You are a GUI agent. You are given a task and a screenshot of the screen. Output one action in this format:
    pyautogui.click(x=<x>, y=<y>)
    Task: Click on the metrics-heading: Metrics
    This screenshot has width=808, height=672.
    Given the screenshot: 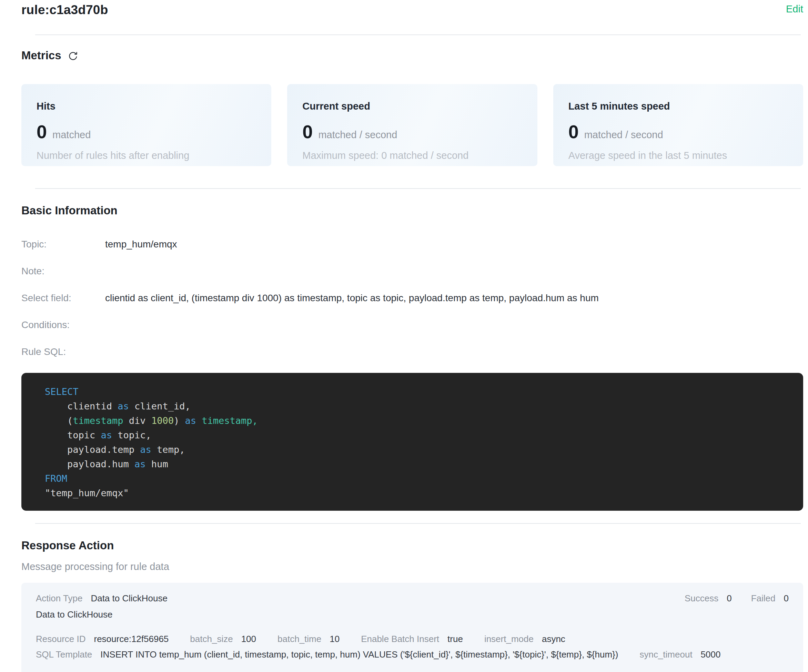 What is the action you would take?
    pyautogui.click(x=42, y=55)
    